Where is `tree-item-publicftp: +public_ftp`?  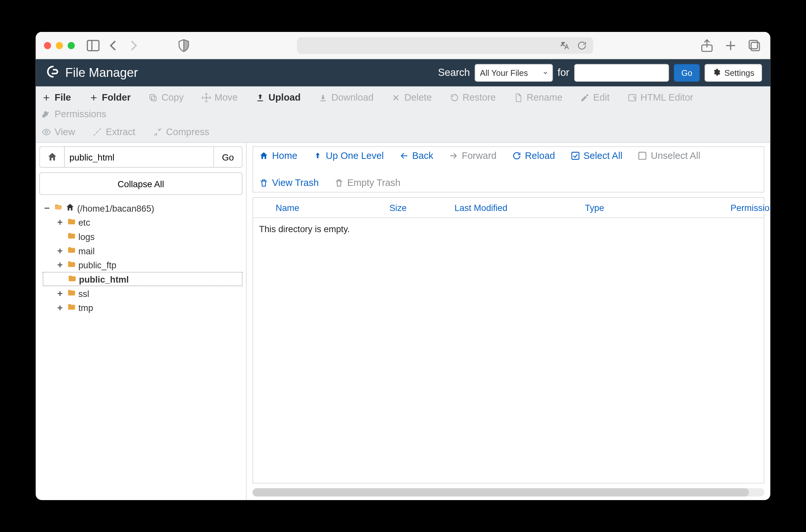
tree-item-publicftp: +public_ftp is located at coordinates (142, 265).